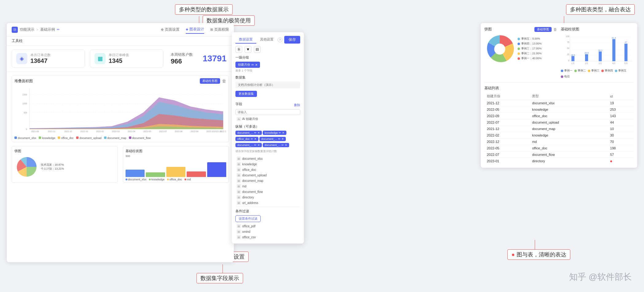 This screenshot has height=292, width=644. What do you see at coordinates (600, 50) in the screenshot?
I see `svg-text: 39.3` at bounding box center [600, 50].